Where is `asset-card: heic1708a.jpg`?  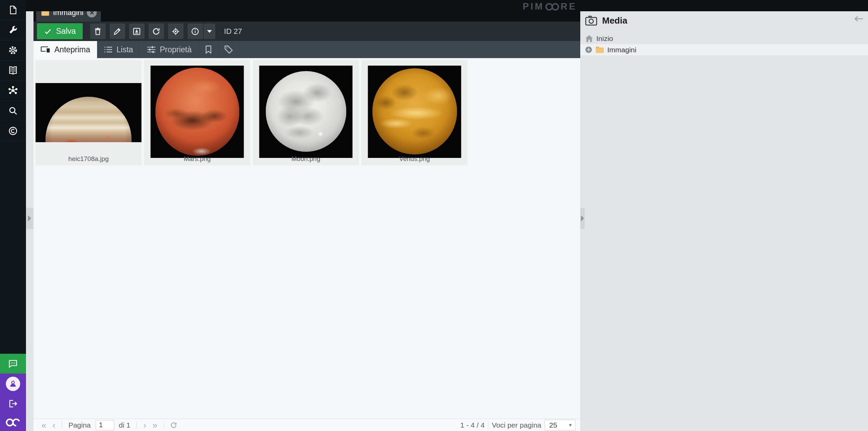
asset-card: heic1708a.jpg is located at coordinates (89, 113).